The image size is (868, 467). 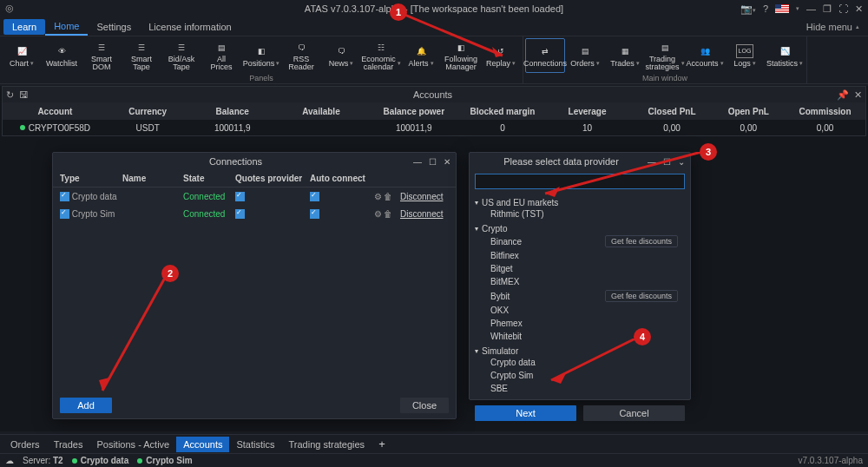 What do you see at coordinates (461, 56) in the screenshot?
I see `following-button: ◧Following Manager` at bounding box center [461, 56].